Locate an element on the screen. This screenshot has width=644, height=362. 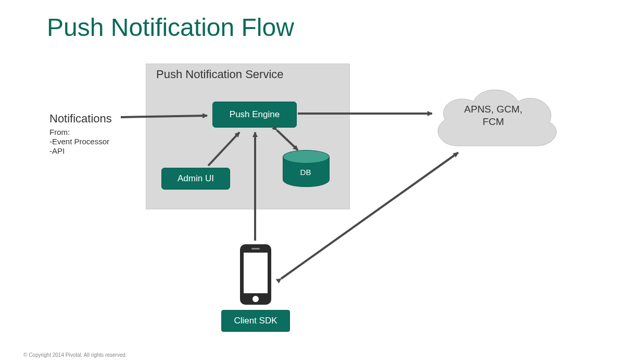
arrow-phone-cloud is located at coordinates (370, 216).